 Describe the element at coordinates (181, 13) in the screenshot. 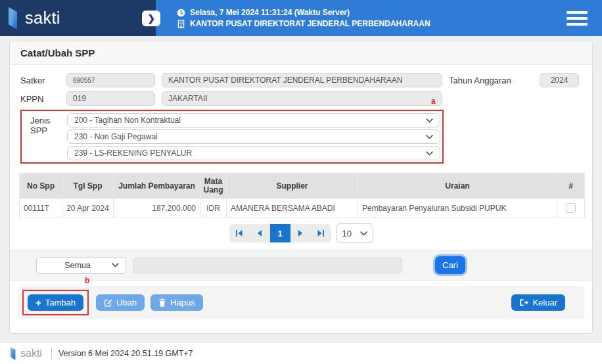

I see `clock-icon` at that location.